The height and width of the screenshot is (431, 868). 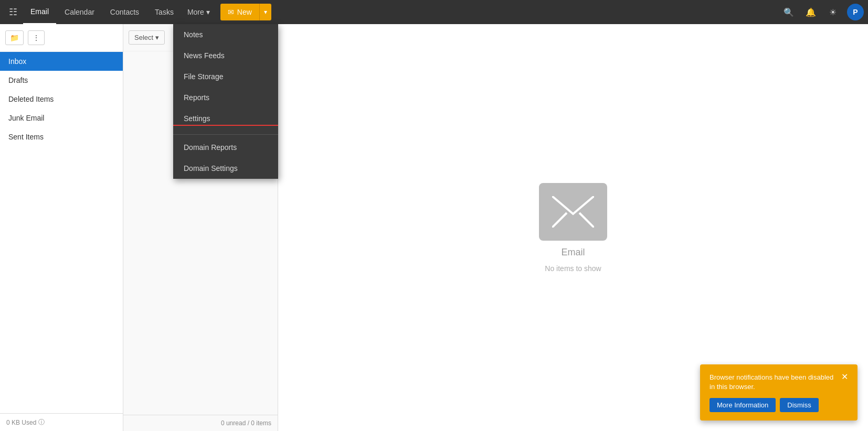 What do you see at coordinates (40, 12) in the screenshot?
I see `nav-tab-email: Email` at bounding box center [40, 12].